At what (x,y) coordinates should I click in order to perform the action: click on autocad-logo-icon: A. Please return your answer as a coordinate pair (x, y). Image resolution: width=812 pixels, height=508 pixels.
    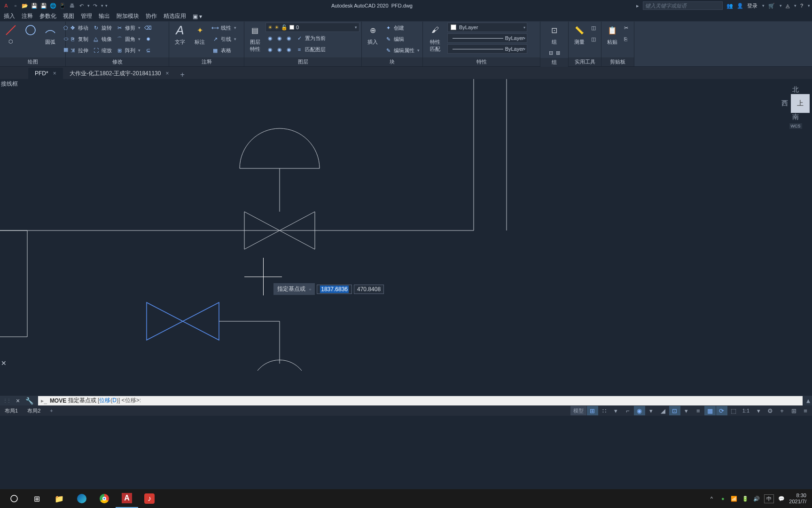
    Looking at the image, I should click on (6, 6).